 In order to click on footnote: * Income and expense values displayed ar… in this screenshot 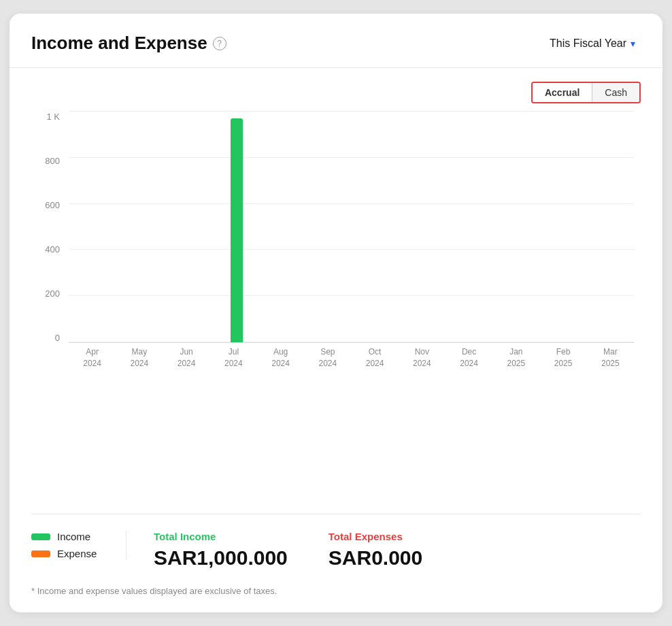, I will do `click(336, 591)`.